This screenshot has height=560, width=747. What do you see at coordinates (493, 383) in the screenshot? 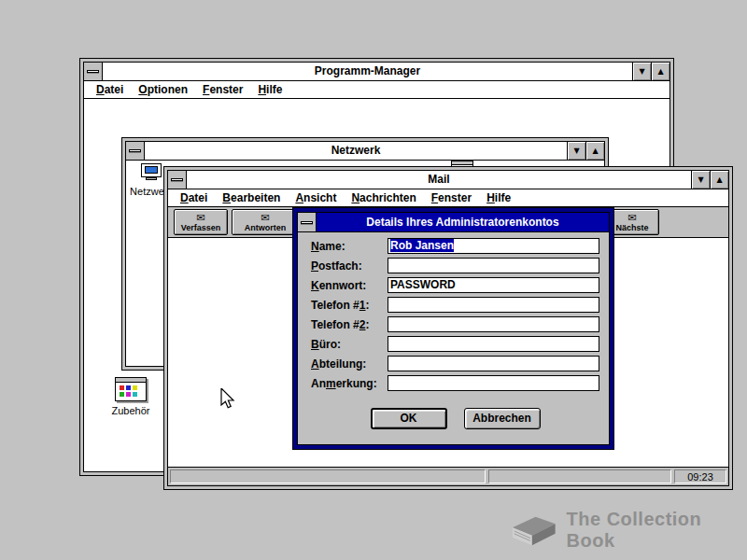
I see `note-field` at bounding box center [493, 383].